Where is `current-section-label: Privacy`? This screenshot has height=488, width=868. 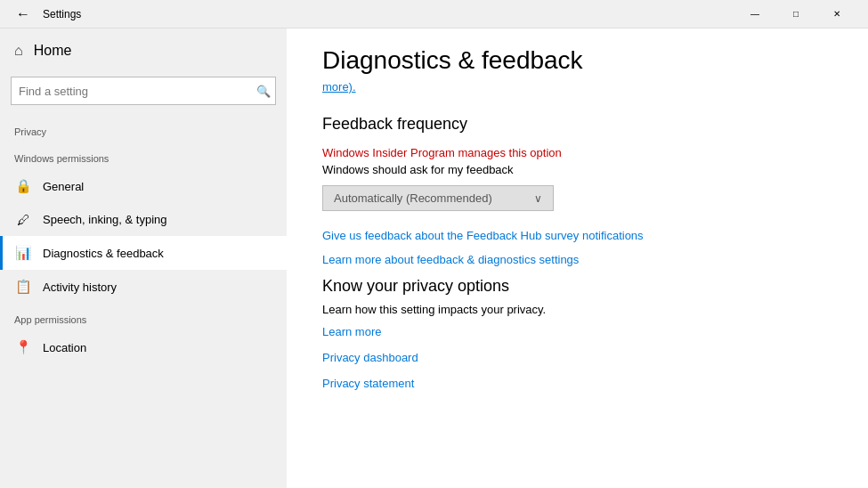 current-section-label: Privacy is located at coordinates (143, 129).